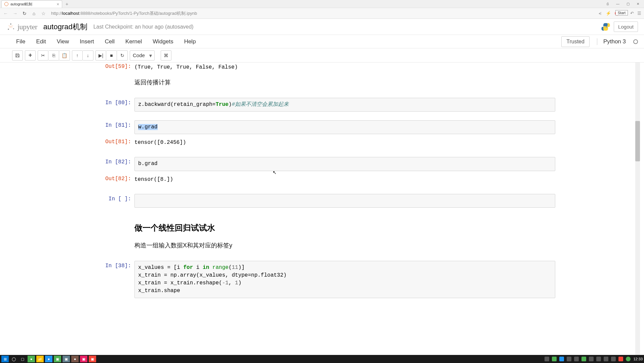 This screenshot has width=644, height=363. I want to click on taskbar-clock: 12:33, so click(638, 359).